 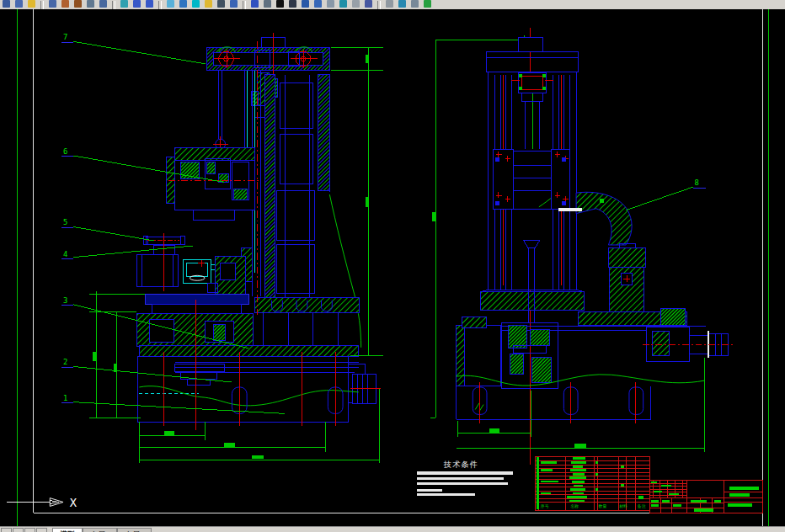 What do you see at coordinates (642, 507) in the screenshot?
I see `svg-text: 备注` at bounding box center [642, 507].